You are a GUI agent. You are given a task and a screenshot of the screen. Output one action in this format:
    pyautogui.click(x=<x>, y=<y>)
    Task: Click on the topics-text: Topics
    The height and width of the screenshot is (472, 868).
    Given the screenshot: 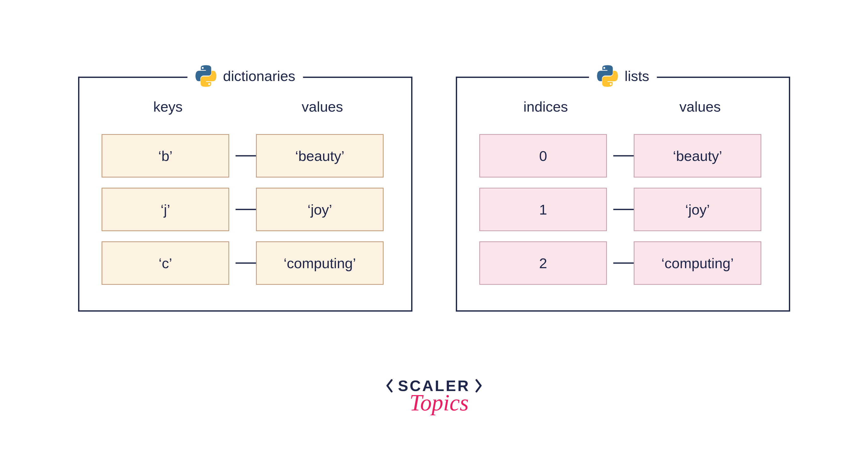 What is the action you would take?
    pyautogui.click(x=439, y=403)
    